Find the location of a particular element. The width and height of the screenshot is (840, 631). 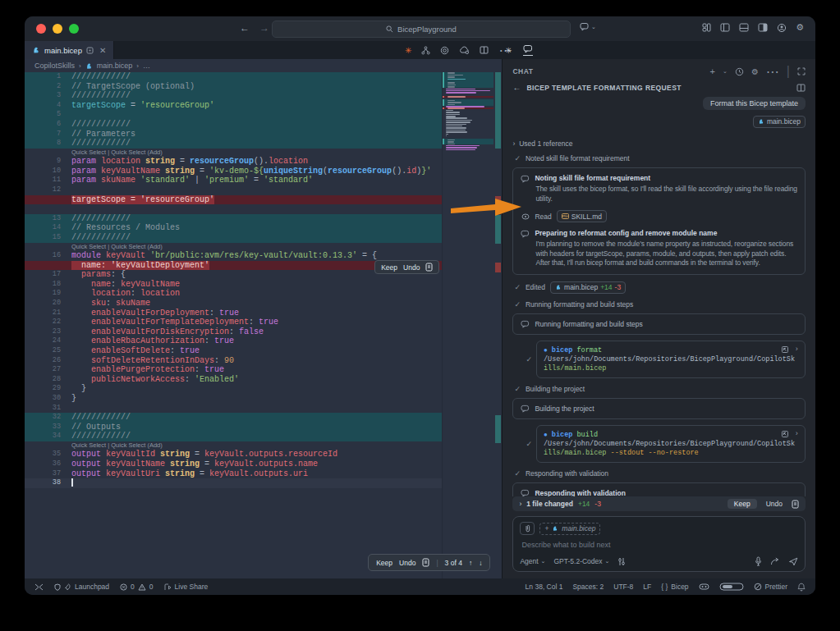

code-line: 30} is located at coordinates (263, 399).